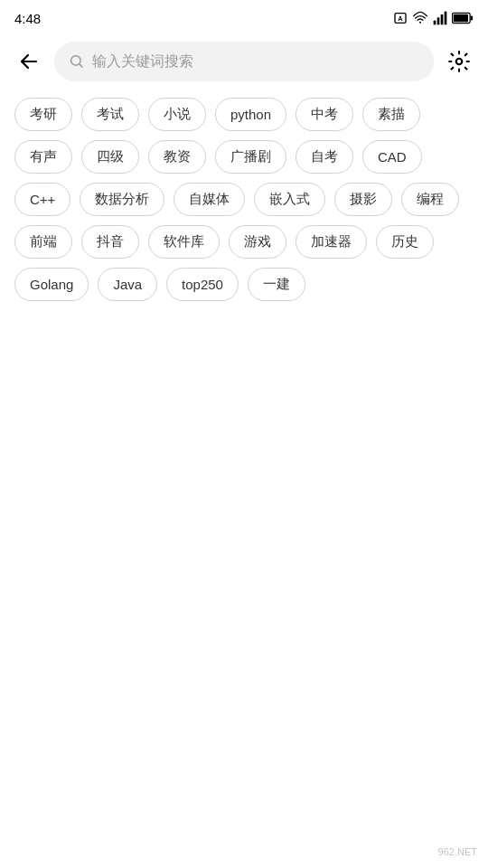 The height and width of the screenshot is (868, 488). What do you see at coordinates (43, 114) in the screenshot?
I see `tag-item: 考研` at bounding box center [43, 114].